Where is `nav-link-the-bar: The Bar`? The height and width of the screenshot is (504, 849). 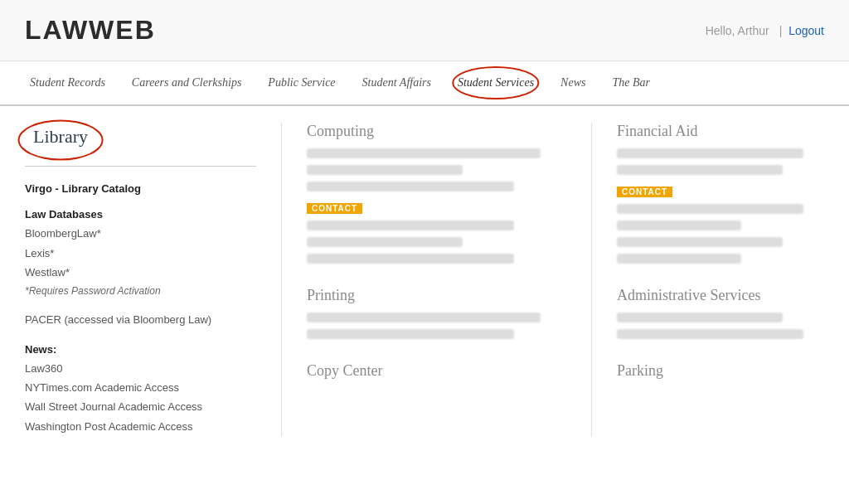
nav-link-the-bar: The Bar is located at coordinates (631, 83).